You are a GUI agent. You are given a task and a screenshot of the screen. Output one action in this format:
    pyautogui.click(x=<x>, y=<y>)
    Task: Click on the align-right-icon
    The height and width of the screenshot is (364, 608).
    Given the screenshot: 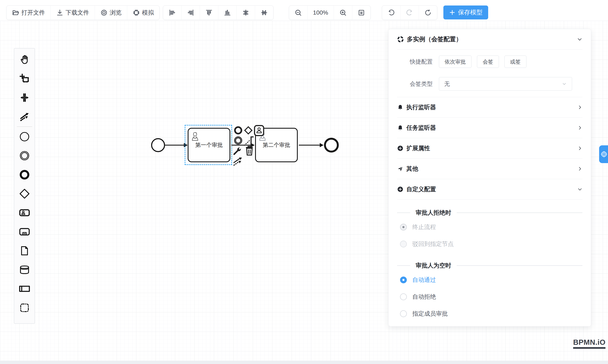 What is the action you would take?
    pyautogui.click(x=191, y=13)
    